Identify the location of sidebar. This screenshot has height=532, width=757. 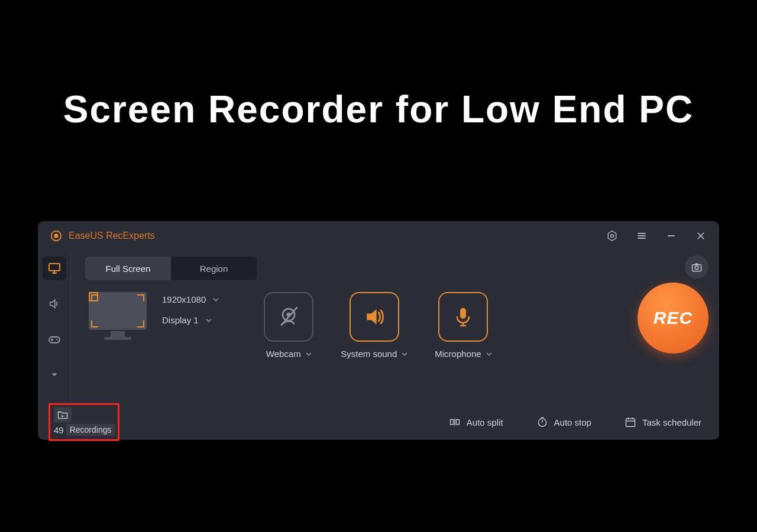
(54, 327).